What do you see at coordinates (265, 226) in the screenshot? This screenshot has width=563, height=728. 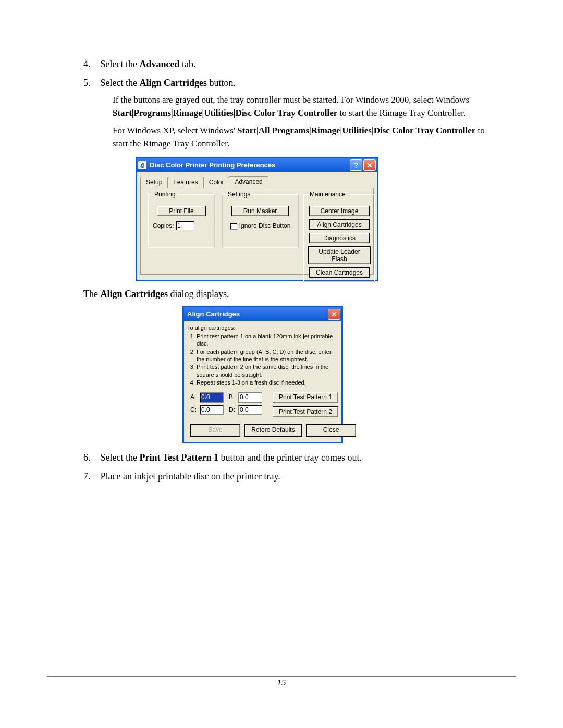 I see `ignore-disc-label: Ignore Disc Button` at bounding box center [265, 226].